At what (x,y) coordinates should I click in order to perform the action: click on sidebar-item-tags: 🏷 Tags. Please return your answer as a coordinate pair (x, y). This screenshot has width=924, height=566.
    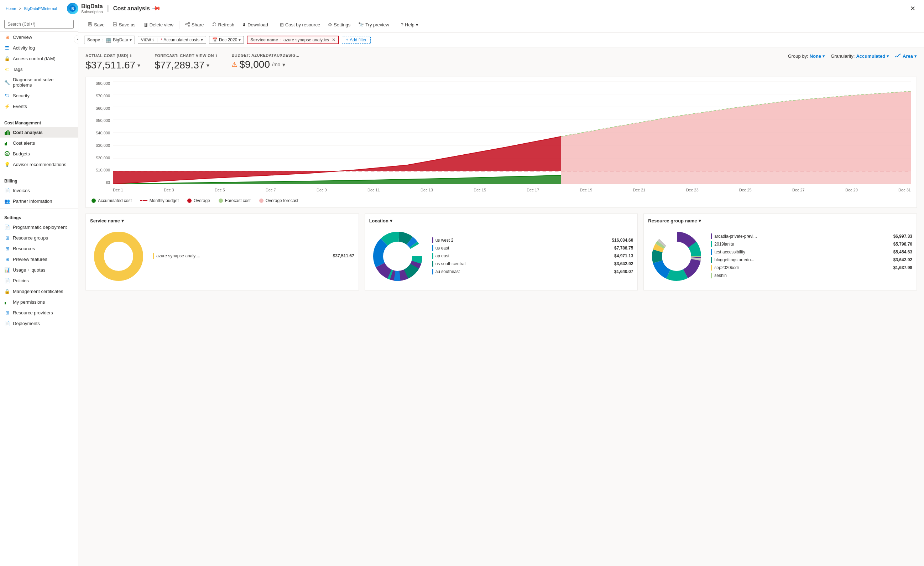
    Looking at the image, I should click on (39, 69).